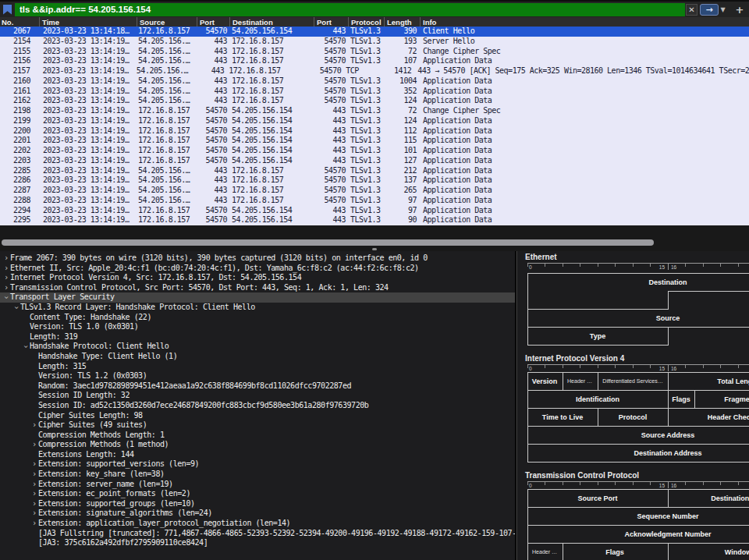 The height and width of the screenshot is (560, 749). I want to click on detail-line: Content Type: Handshake (22), so click(257, 318).